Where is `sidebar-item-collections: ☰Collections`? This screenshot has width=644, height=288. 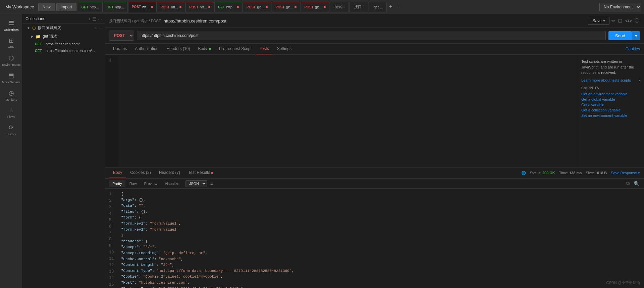
sidebar-item-collections: ☰Collections is located at coordinates (11, 26).